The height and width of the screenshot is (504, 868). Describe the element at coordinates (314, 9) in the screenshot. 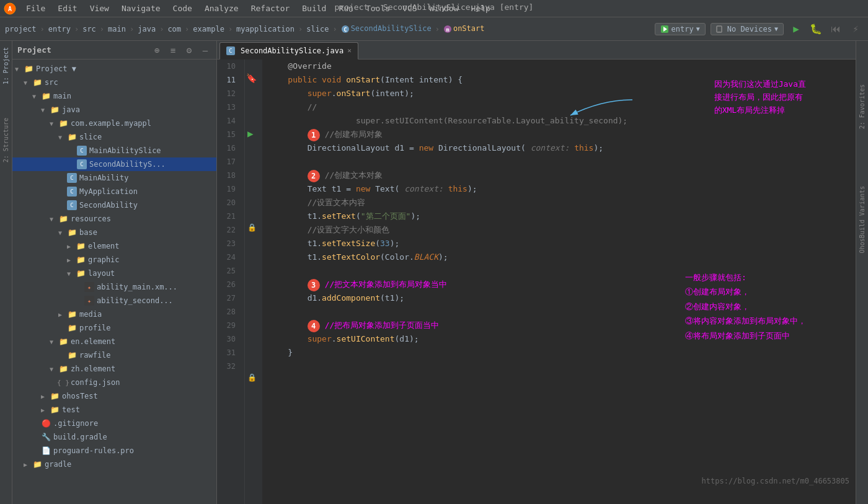

I see `menu-build: Build` at that location.